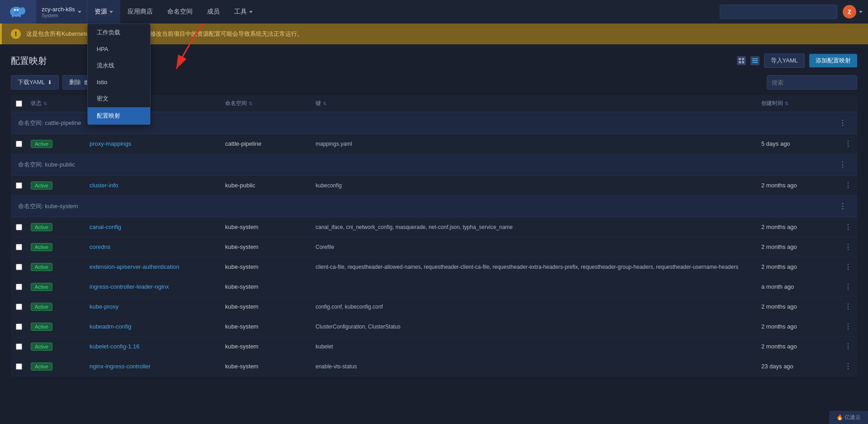 This screenshot has width=868, height=424. I want to click on dropdown-item-hpa: HPA, so click(119, 49).